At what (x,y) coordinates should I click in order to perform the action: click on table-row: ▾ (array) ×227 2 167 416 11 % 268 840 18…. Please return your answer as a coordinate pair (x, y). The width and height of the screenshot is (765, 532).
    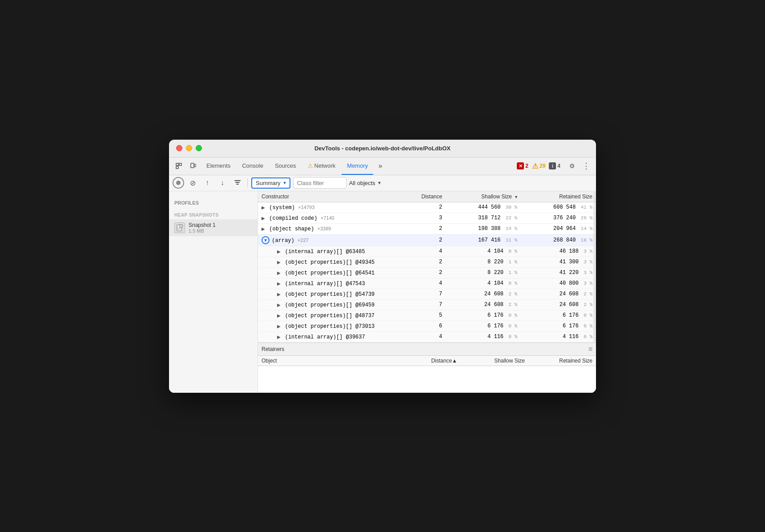
    Looking at the image, I should click on (427, 240).